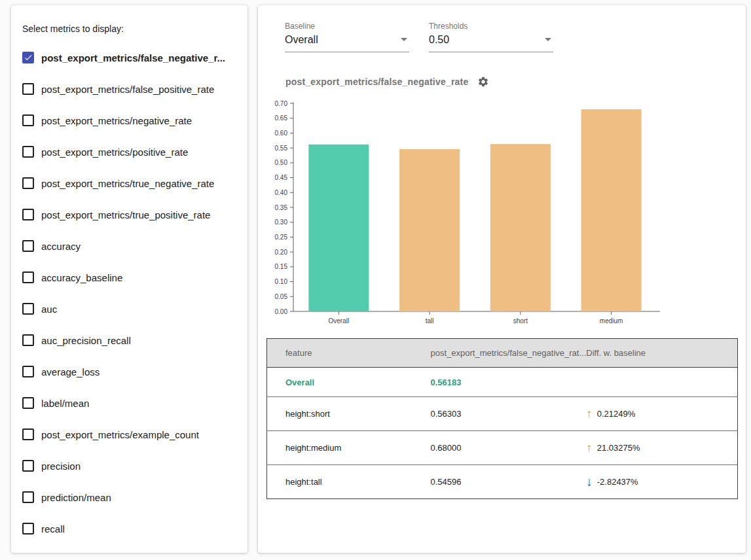 The image size is (751, 560). Describe the element at coordinates (28, 58) in the screenshot. I see `checkbox-checked-icon` at that location.